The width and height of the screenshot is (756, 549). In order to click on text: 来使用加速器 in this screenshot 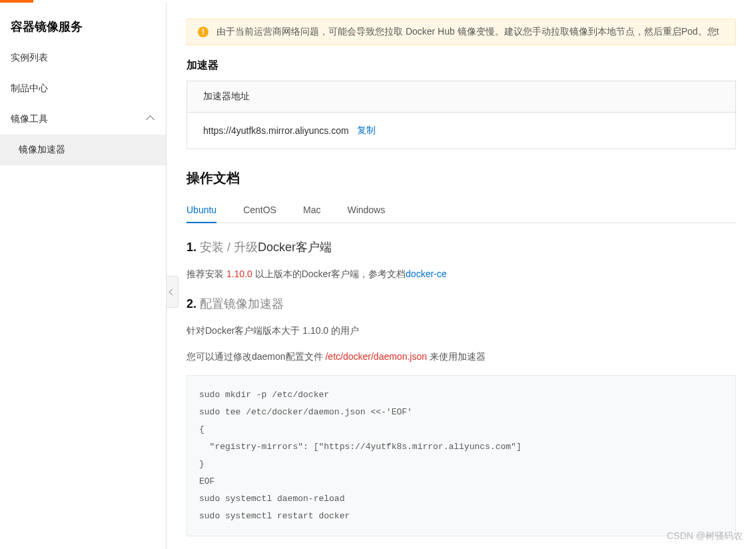, I will do `click(456, 356)`.